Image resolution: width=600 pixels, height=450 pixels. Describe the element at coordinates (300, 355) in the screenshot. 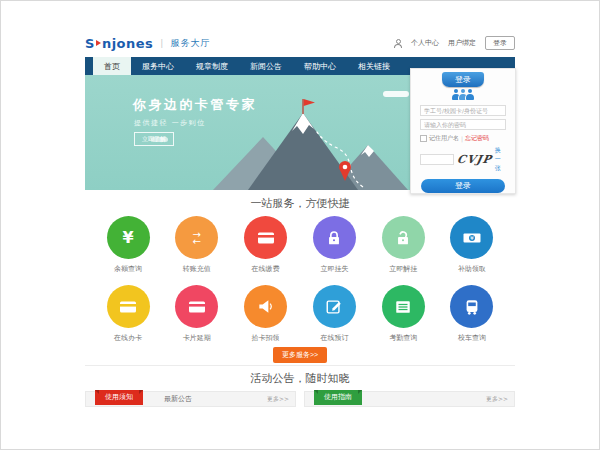

I see `more-services-button: 更多服务>>` at that location.